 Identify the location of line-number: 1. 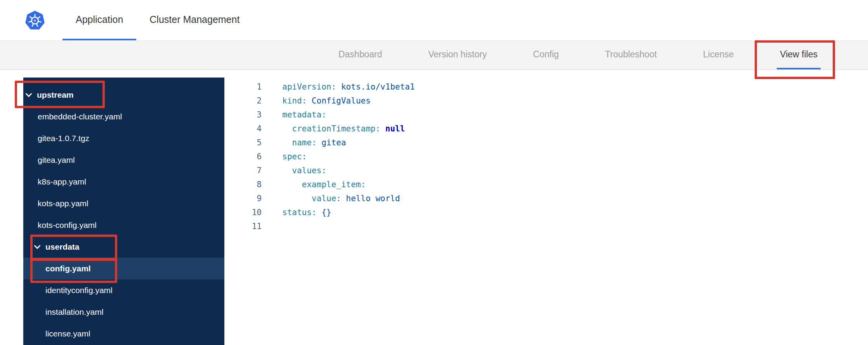
(243, 87).